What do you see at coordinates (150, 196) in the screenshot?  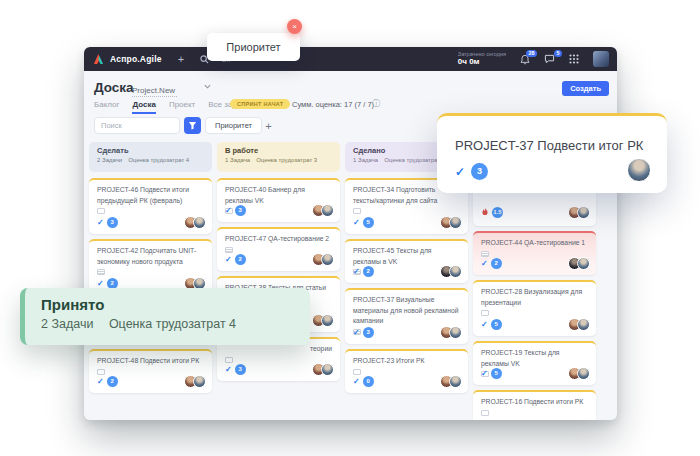 I see `task-title: PROJECT-46 Подвести итоги предыдущей РК …` at bounding box center [150, 196].